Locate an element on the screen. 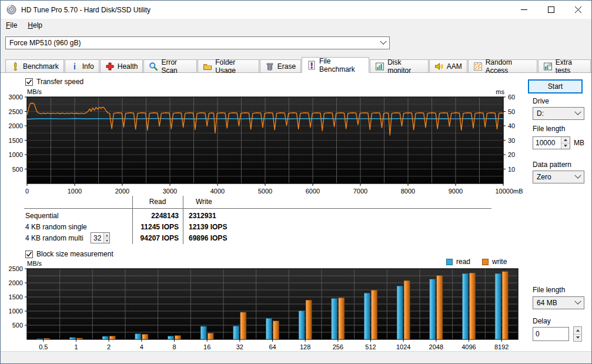  svg-text: 5000 is located at coordinates (265, 191).